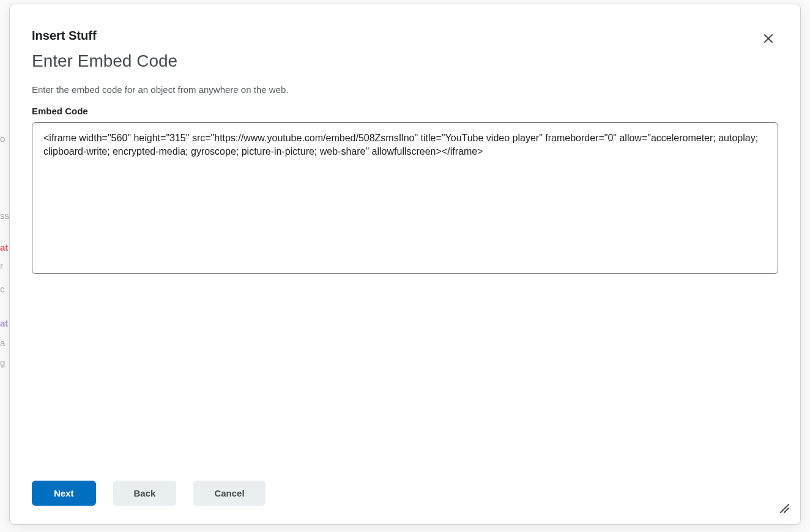 The image size is (810, 532). What do you see at coordinates (2, 289) in the screenshot?
I see `bg-fragment: c` at bounding box center [2, 289].